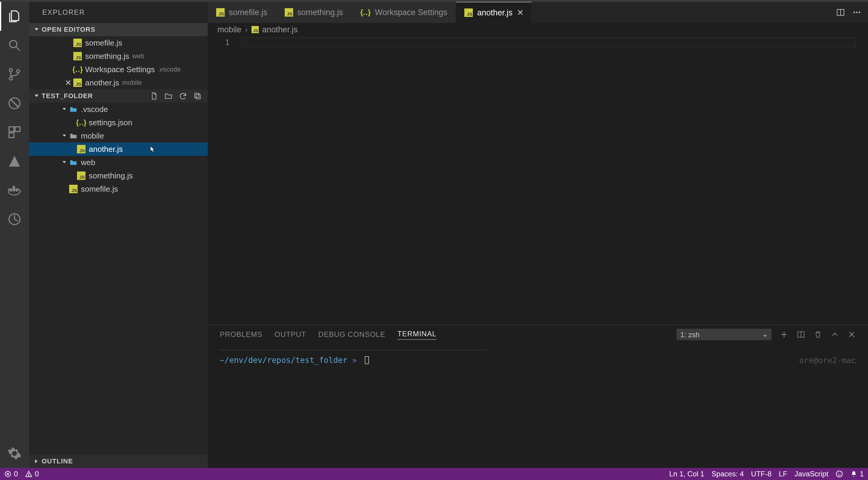 The image size is (868, 480). What do you see at coordinates (247, 30) in the screenshot?
I see `chevron-right-icon: ›` at bounding box center [247, 30].